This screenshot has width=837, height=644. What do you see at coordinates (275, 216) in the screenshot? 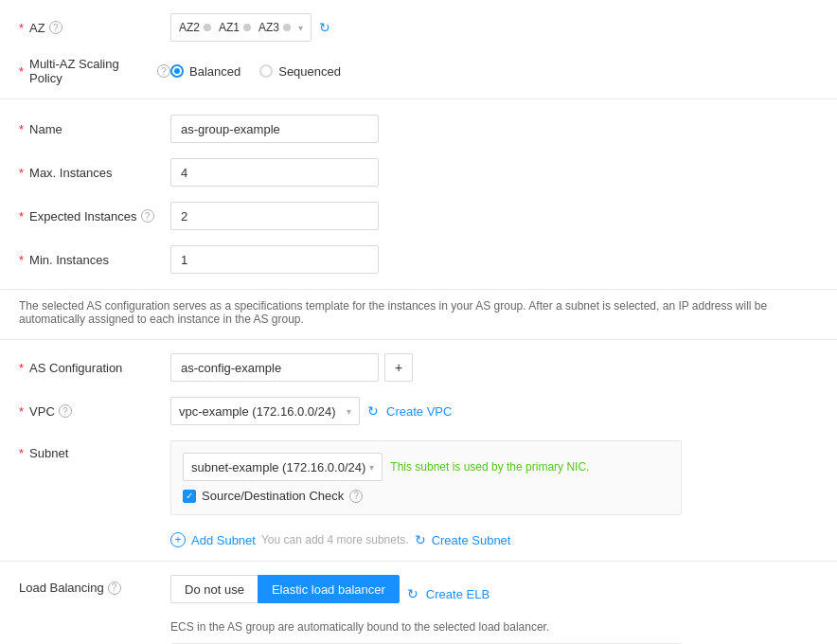
I see `expected-instances-input` at bounding box center [275, 216].